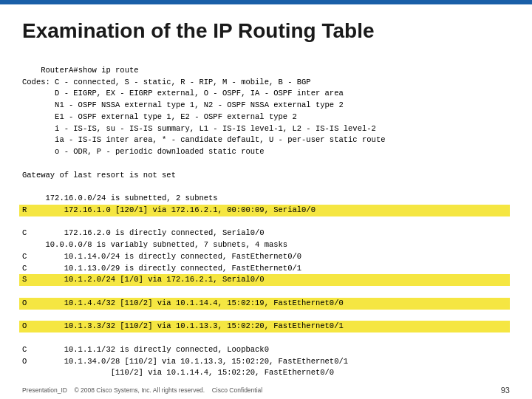  I want to click on footer: Presentation_ID © 2008 Cisco Systems, In…, so click(266, 390).